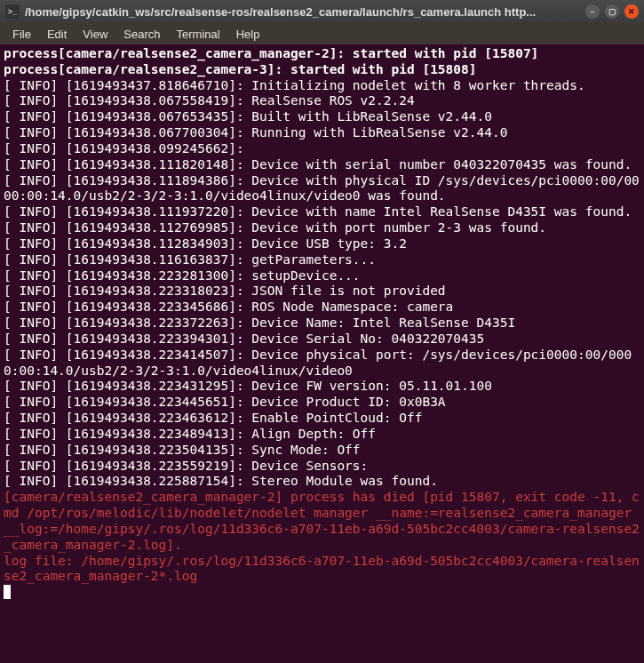  What do you see at coordinates (21, 34) in the screenshot?
I see `menu-file: File` at bounding box center [21, 34].